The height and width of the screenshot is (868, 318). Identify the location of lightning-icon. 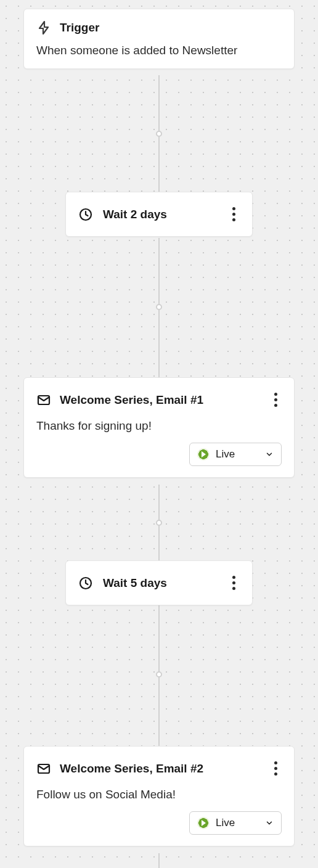
(44, 28).